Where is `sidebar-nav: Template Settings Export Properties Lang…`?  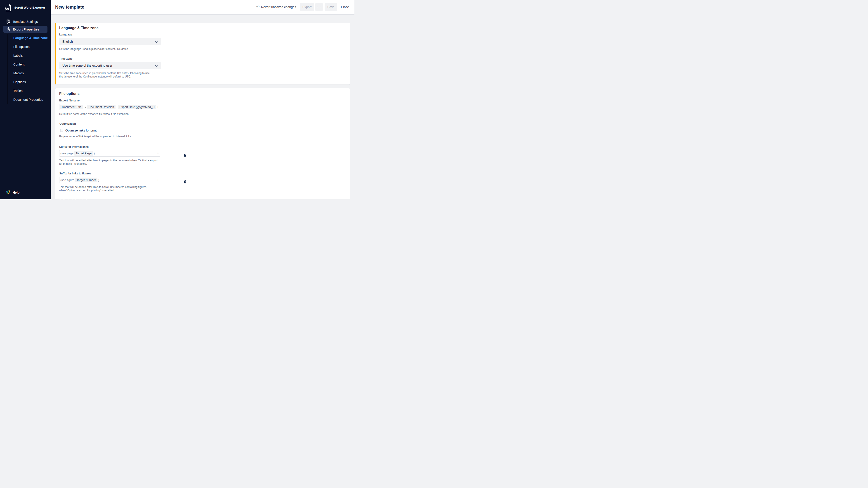 sidebar-nav: Template Settings Export Properties Lang… is located at coordinates (25, 61).